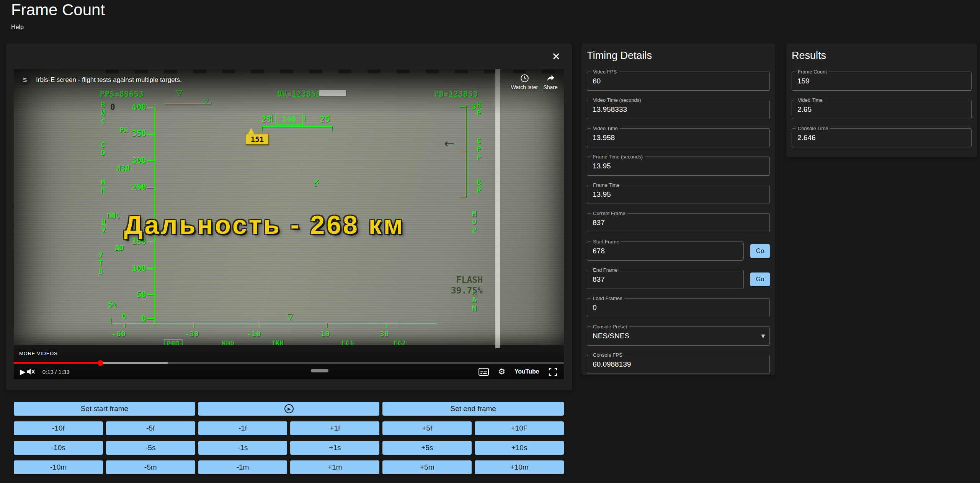 The width and height of the screenshot is (980, 483). I want to click on console-preset-field: Console Preset NES/SNES ▾, so click(678, 336).